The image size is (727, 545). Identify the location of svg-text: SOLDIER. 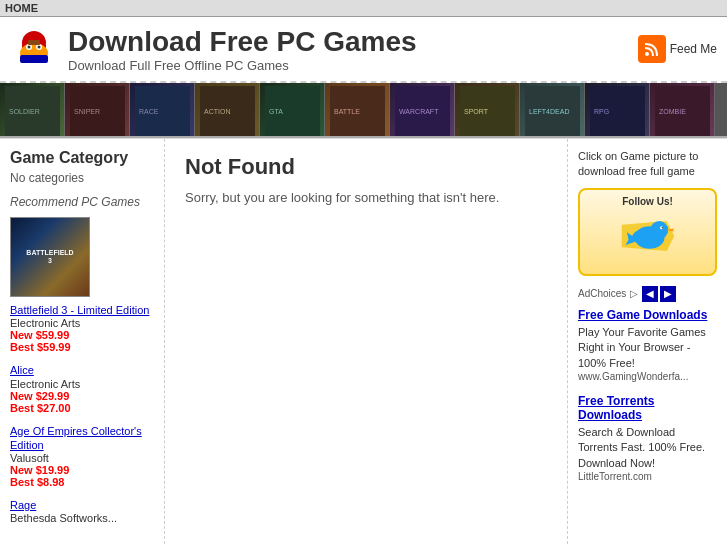
(24, 112).